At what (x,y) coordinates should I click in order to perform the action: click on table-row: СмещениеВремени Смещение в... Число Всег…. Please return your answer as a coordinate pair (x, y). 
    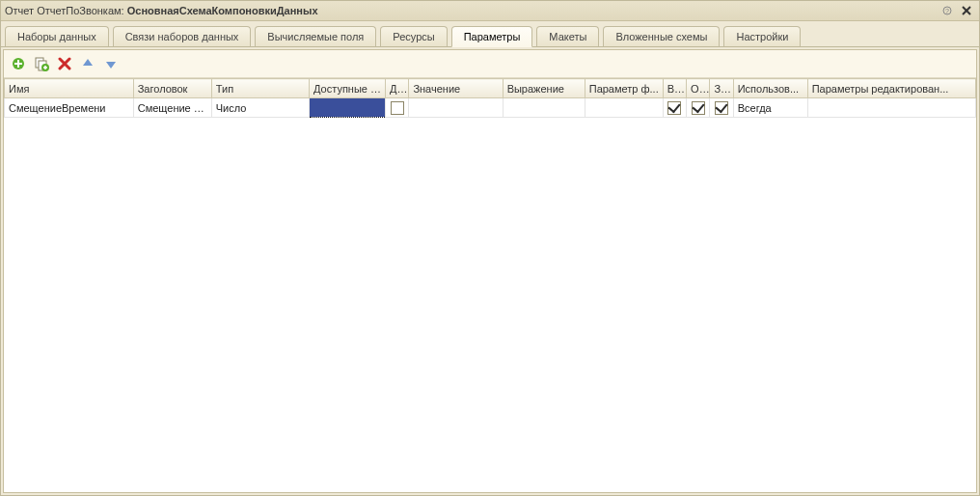
    Looking at the image, I should click on (490, 108).